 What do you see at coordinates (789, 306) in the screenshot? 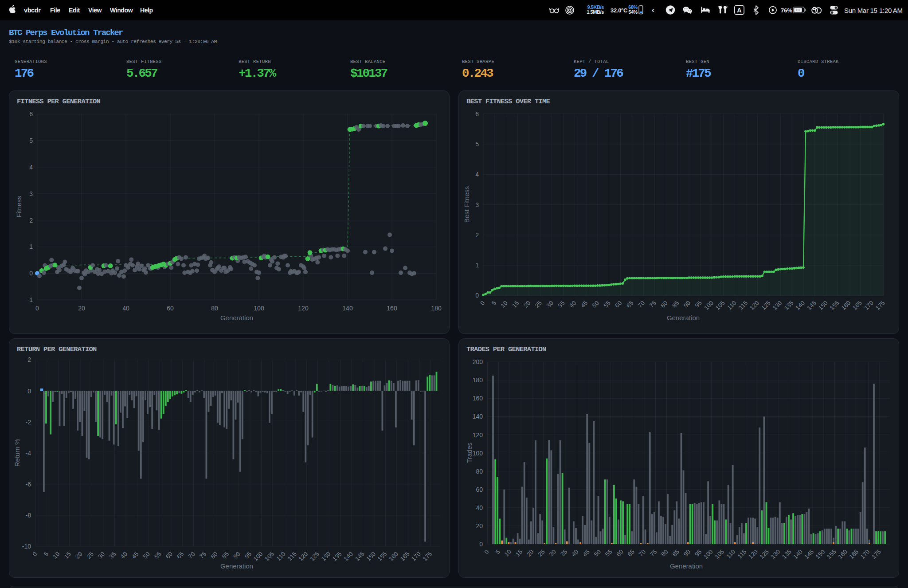
I see `svg-text: 135` at bounding box center [789, 306].